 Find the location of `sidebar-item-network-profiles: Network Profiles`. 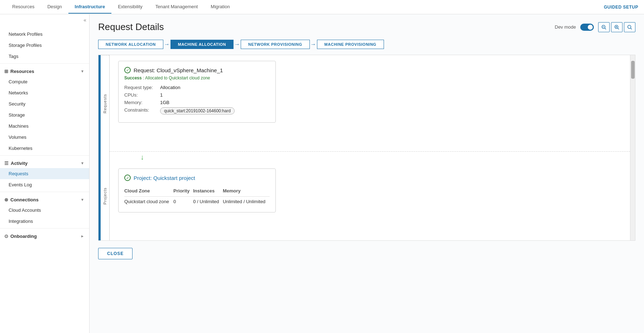

sidebar-item-network-profiles: Network Profiles is located at coordinates (44, 34).